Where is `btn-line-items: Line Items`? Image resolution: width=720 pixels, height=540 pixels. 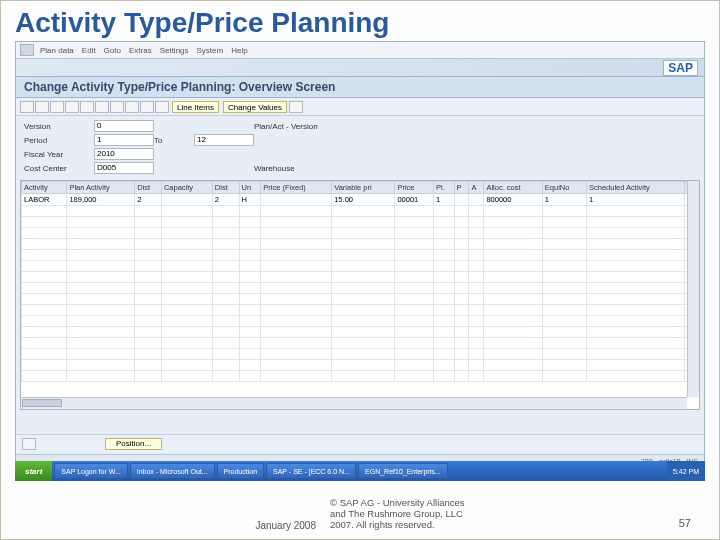
btn-line-items: Line Items is located at coordinates (196, 107).